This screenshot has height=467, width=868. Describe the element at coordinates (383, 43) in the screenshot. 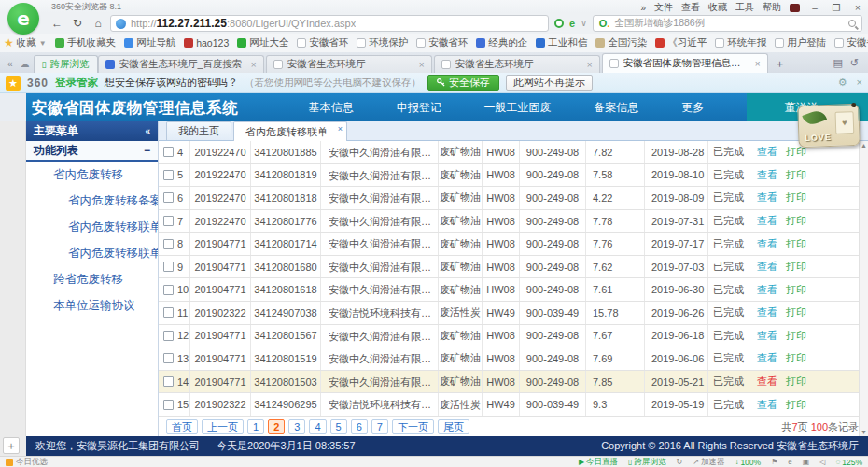

I see `bookmark-item: 环境保护` at that location.